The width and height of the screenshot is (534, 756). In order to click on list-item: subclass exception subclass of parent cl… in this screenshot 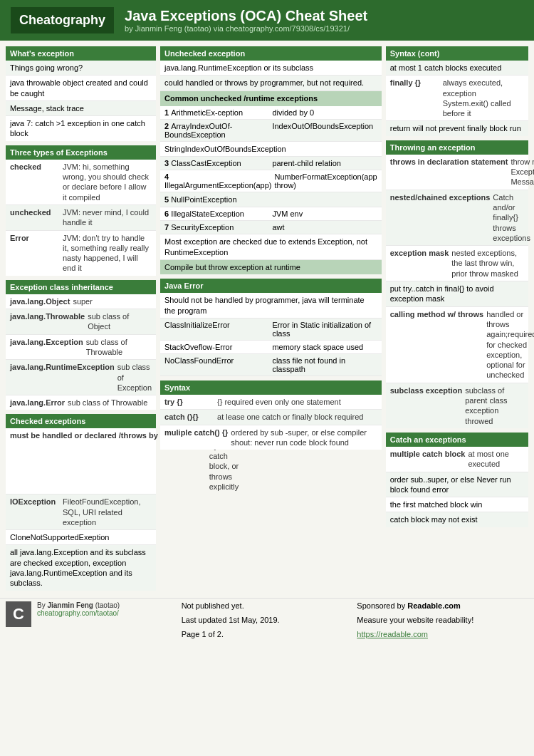, I will do `click(457, 406)`.